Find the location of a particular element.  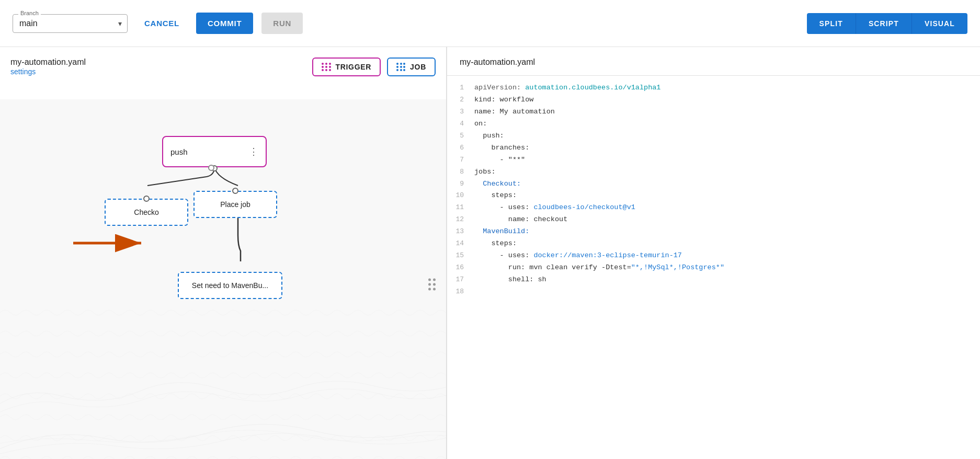

arrow-indicator is located at coordinates (110, 244).